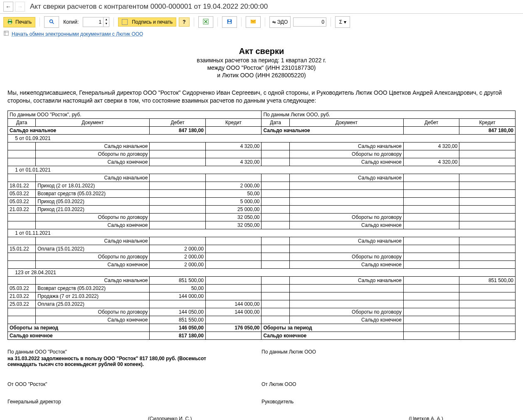 The image size is (523, 420). I want to click on table-row: 05.03.22Приход (05.03.2022)5 000,00, so click(262, 201).